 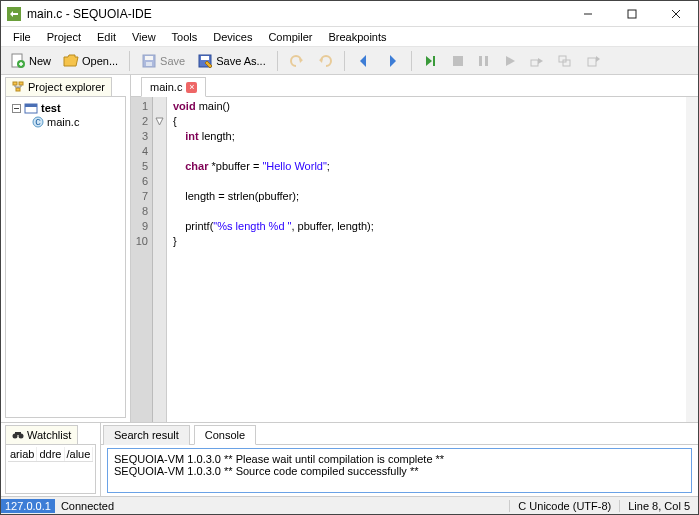 What do you see at coordinates (537, 61) in the screenshot?
I see `step-over-icon` at bounding box center [537, 61].